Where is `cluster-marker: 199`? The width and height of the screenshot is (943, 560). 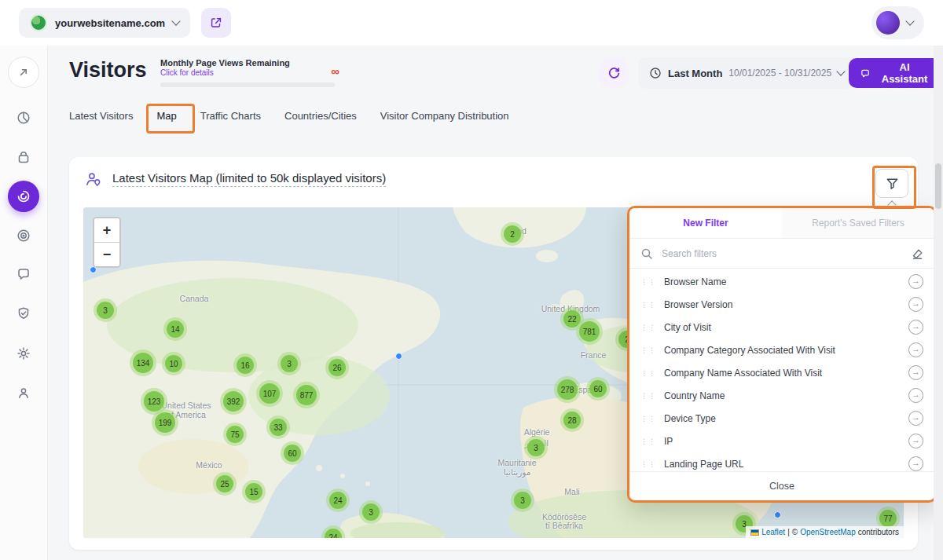
cluster-marker: 199 is located at coordinates (165, 423).